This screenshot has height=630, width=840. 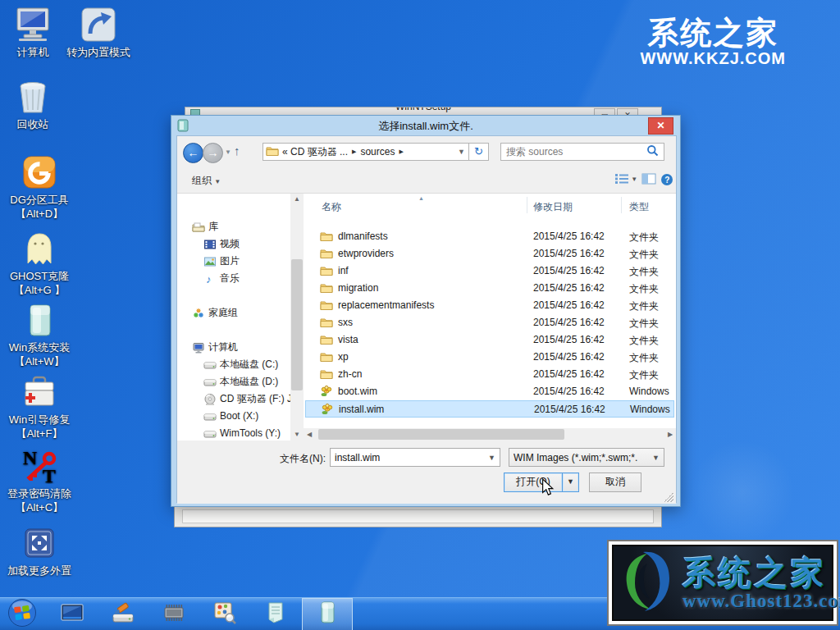 I want to click on nav-item-Boot-(X:): Boot (X:), so click(x=234, y=417).